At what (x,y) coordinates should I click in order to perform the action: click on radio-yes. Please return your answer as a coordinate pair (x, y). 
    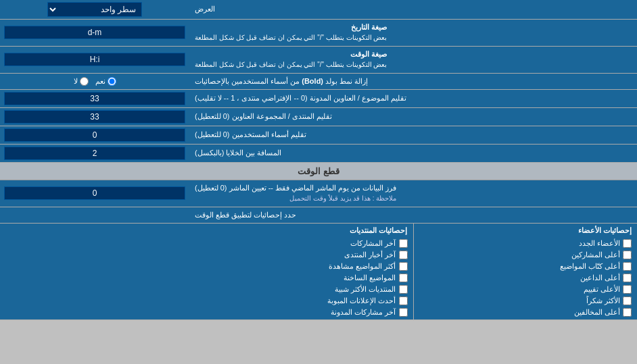
    Looking at the image, I should click on (112, 81).